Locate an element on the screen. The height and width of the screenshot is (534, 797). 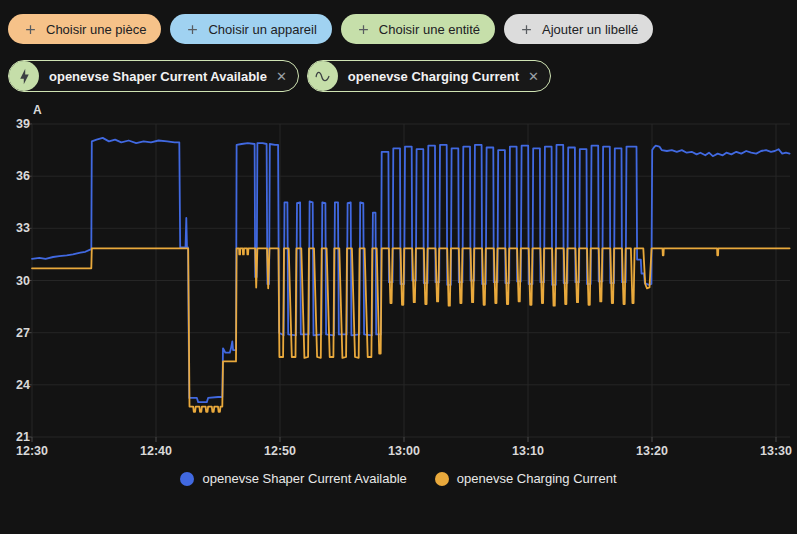
legend-dot-blue is located at coordinates (187, 479).